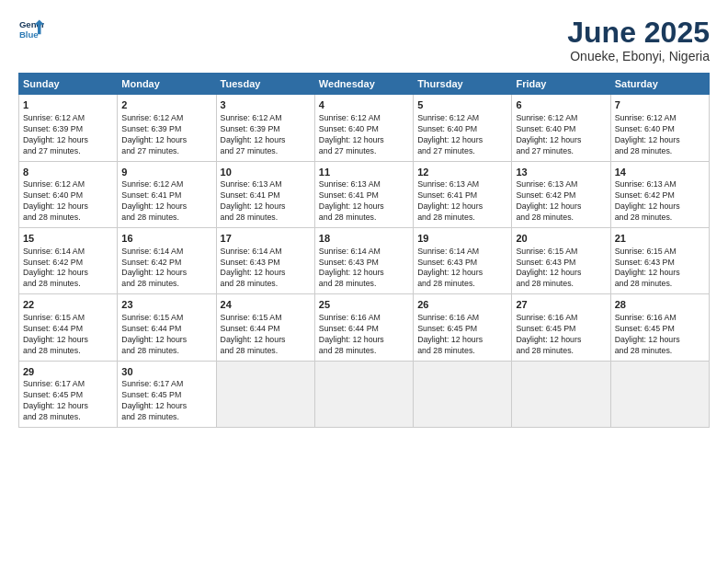 This screenshot has width=728, height=563. What do you see at coordinates (660, 173) in the screenshot?
I see `day-number: 14` at bounding box center [660, 173].